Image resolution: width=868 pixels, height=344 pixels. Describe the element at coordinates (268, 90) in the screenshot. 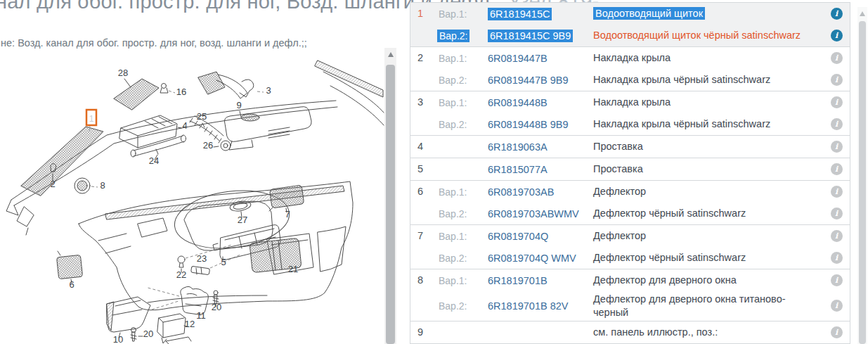

I see `diagram-callout: 3` at that location.